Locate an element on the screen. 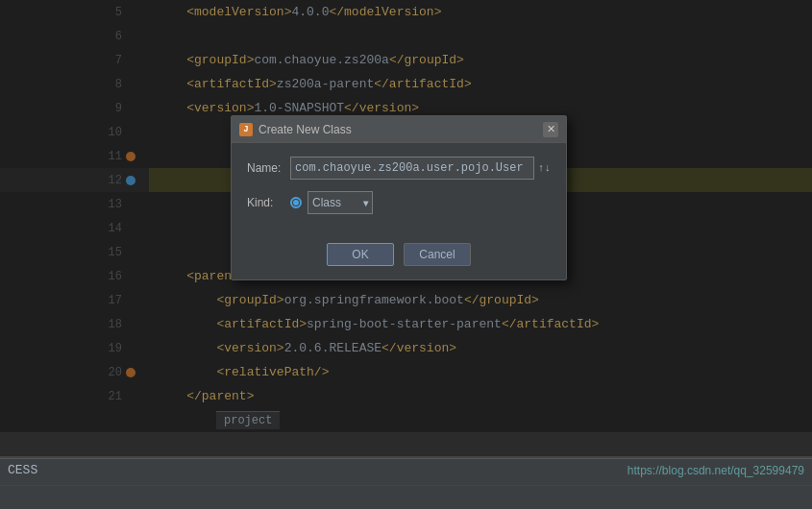 The height and width of the screenshot is (509, 812). dialog-footer: OK Cancel is located at coordinates (399, 259).